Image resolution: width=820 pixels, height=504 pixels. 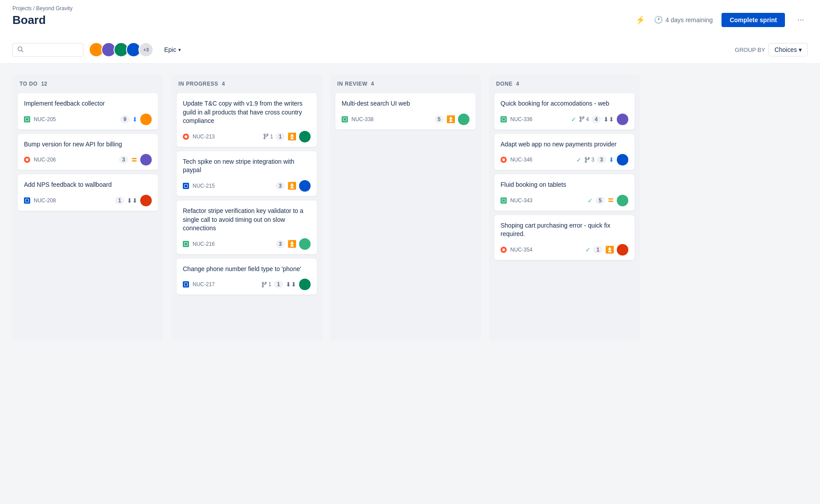 What do you see at coordinates (564, 111) in the screenshot?
I see `card: Quick booking for accomodations - web NU…` at bounding box center [564, 111].